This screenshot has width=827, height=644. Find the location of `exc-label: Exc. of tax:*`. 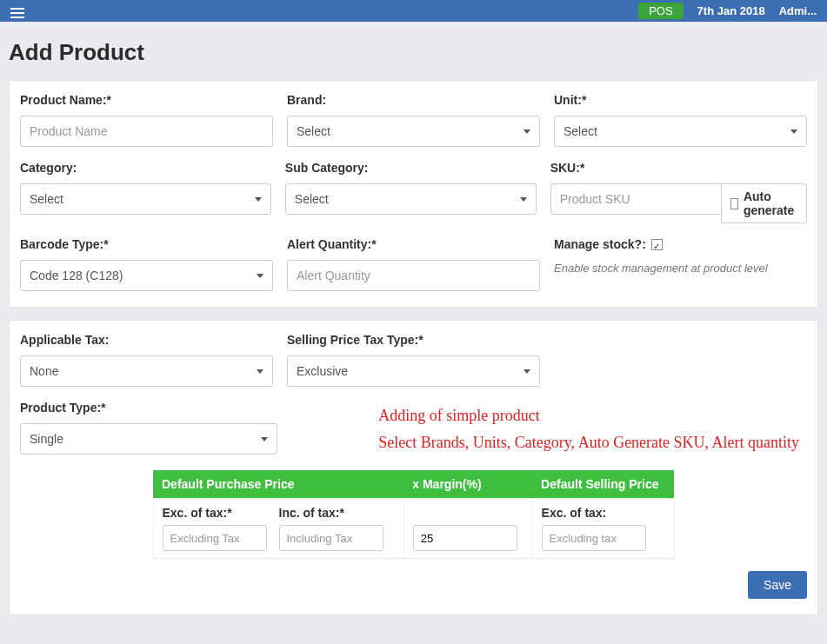

exc-label: Exc. of tax:* is located at coordinates (215, 513).